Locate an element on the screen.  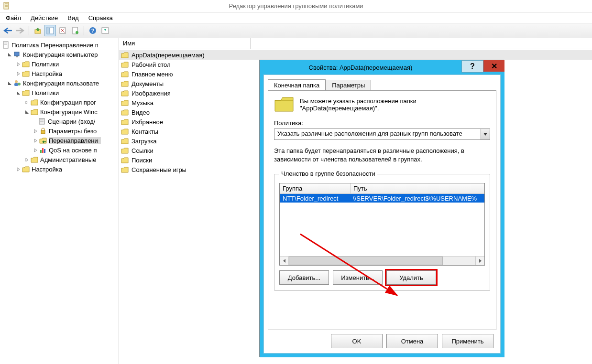
script-icon is located at coordinates (42, 121).